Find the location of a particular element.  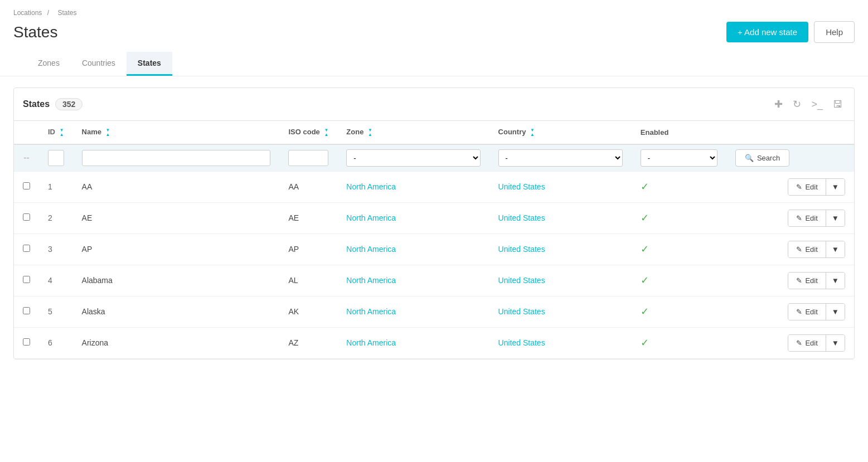

breadcrumb-parent: Locations is located at coordinates (28, 13).